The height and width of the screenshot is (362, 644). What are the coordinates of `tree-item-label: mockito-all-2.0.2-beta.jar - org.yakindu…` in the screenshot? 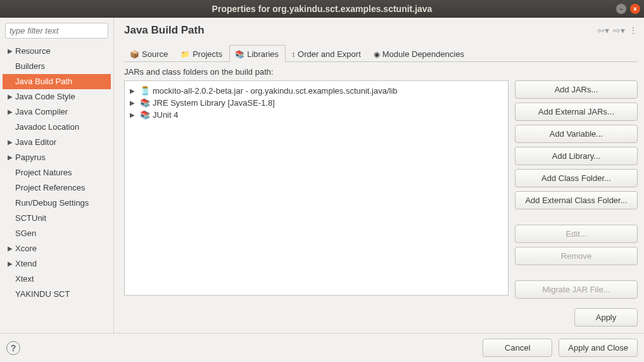 It's located at (275, 91).